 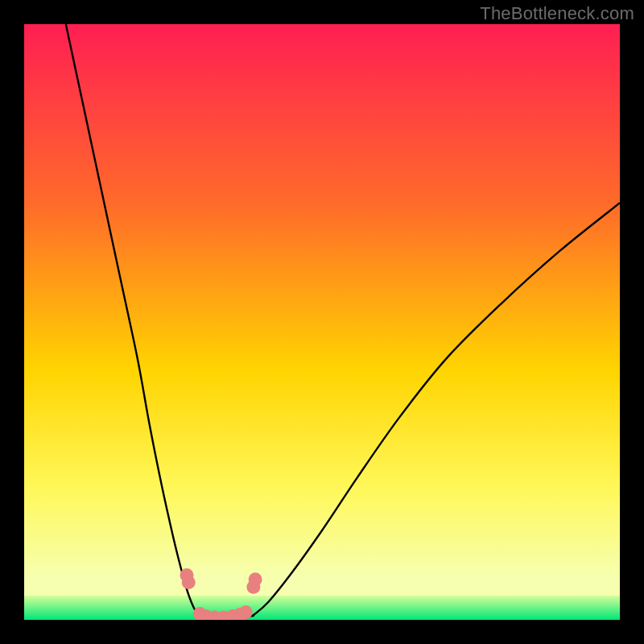 What do you see at coordinates (557, 14) in the screenshot?
I see `watermark-text: TheBottleneck.com` at bounding box center [557, 14].